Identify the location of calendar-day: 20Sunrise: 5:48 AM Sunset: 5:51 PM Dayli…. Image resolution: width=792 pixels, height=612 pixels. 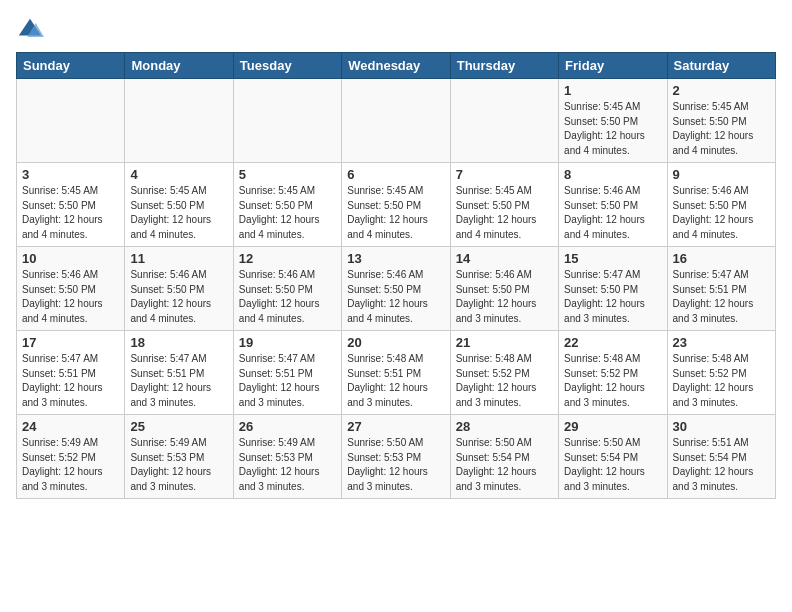
(396, 373).